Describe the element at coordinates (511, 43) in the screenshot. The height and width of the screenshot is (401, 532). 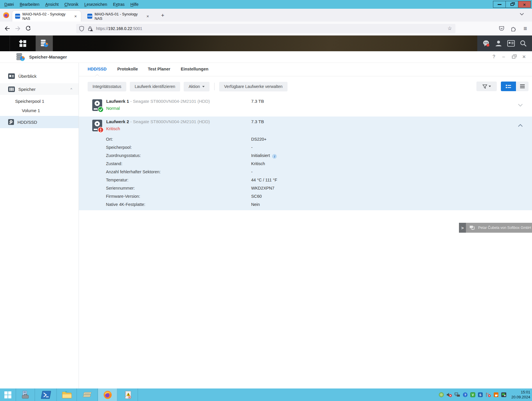
I see `widgets-icon` at that location.